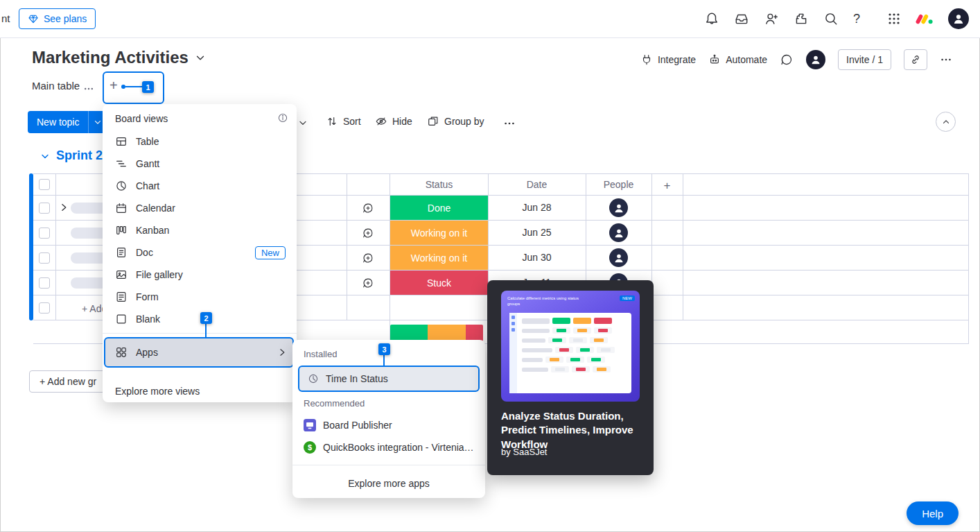  I want to click on menu-item-time-in-status: Time In Status, so click(389, 379).